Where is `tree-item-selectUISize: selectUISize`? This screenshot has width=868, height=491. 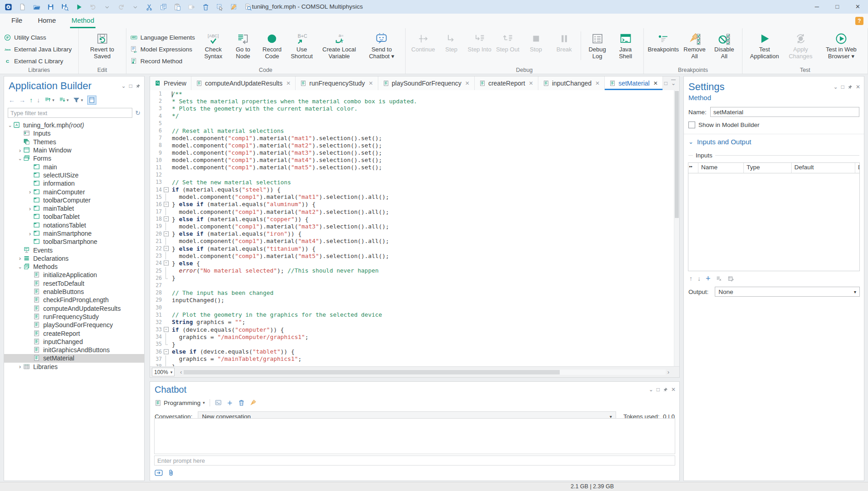 tree-item-selectUISize: selectUISize is located at coordinates (74, 175).